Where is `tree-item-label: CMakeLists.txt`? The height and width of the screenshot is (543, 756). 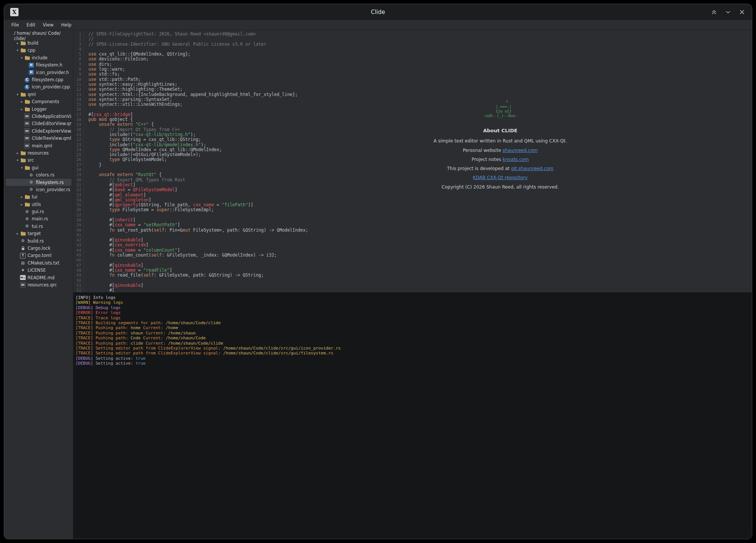 tree-item-label: CMakeLists.txt is located at coordinates (43, 263).